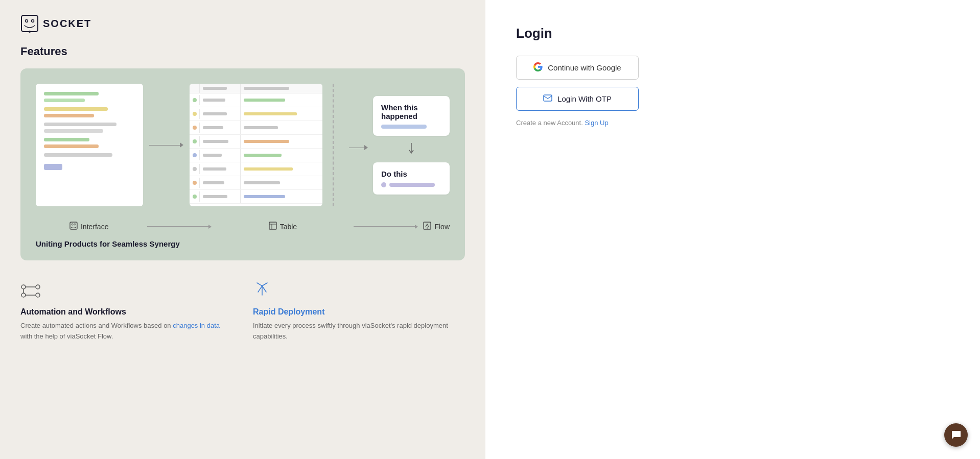 The height and width of the screenshot is (459, 980). What do you see at coordinates (411, 179) in the screenshot?
I see `flow-card-do: Do this` at bounding box center [411, 179].